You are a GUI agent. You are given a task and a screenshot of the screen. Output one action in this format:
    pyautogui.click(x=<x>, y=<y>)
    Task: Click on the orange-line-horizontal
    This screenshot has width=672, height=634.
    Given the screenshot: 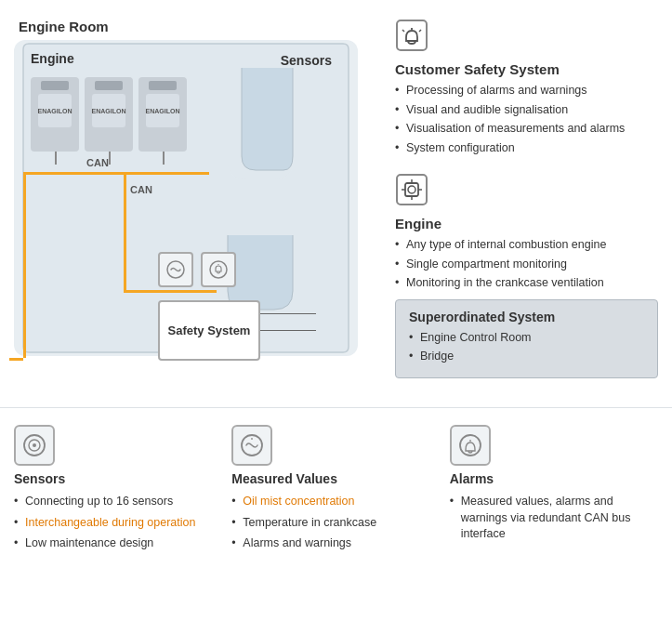 What is the action you would take?
    pyautogui.click(x=116, y=173)
    